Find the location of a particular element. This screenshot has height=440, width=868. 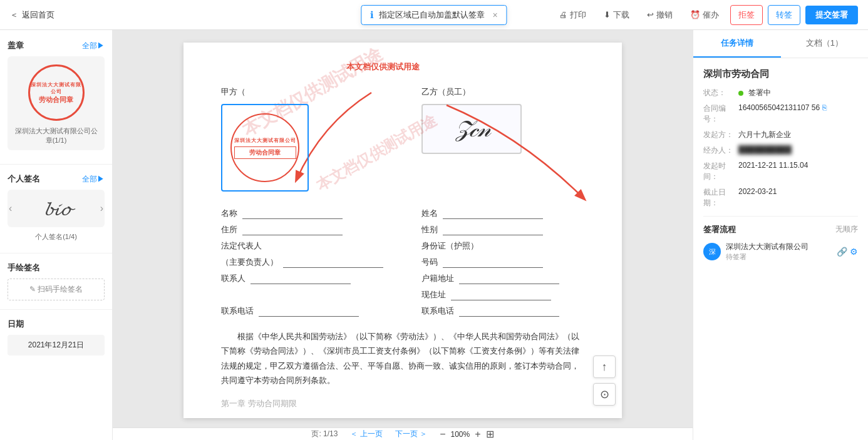

phone-line-b is located at coordinates (509, 312).